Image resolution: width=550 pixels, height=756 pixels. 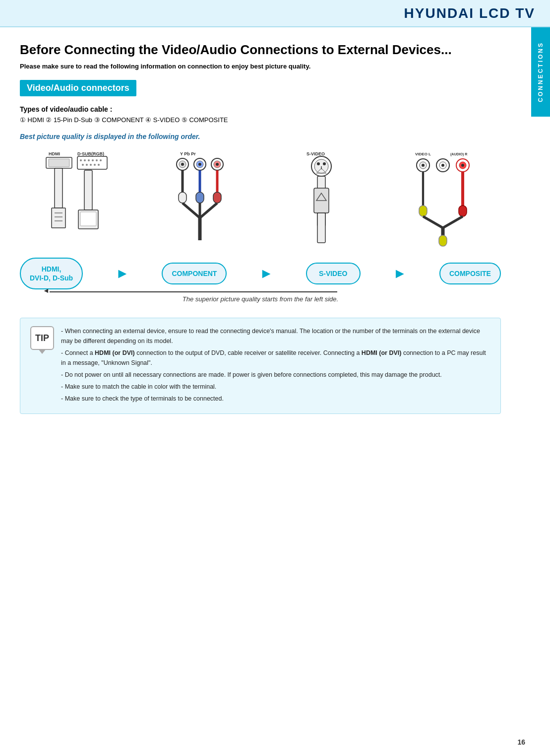 I want to click on sidebar-connections: CONNECTIONS, so click(x=541, y=72).